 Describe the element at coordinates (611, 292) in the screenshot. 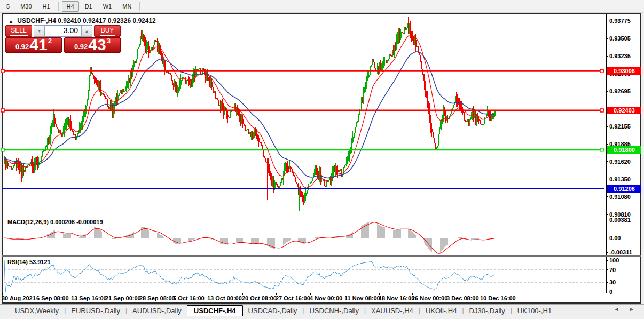

I see `rsi-tick-label: 0` at that location.